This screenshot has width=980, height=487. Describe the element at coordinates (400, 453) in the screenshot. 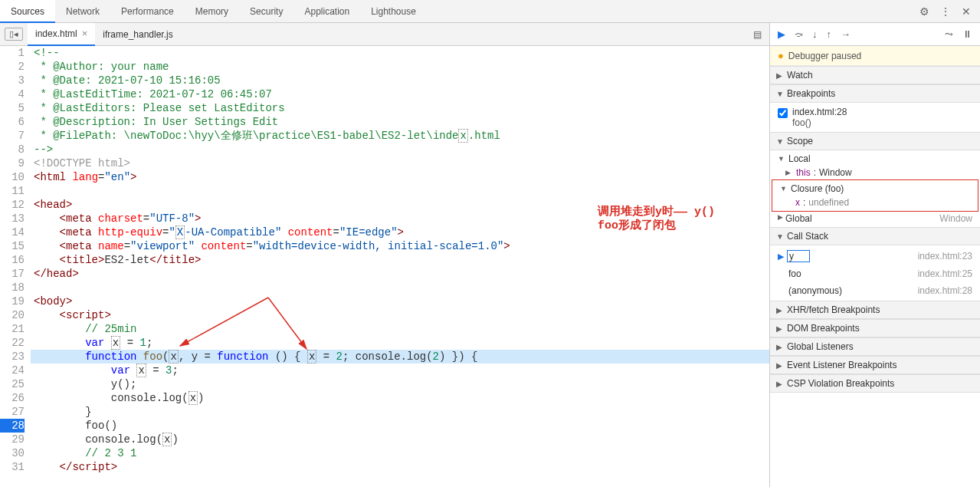

I see `code-line: // 2 3 1` at that location.